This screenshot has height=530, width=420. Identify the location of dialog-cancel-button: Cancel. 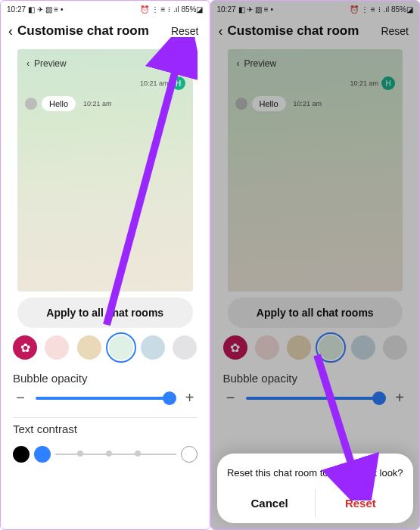
(269, 503).